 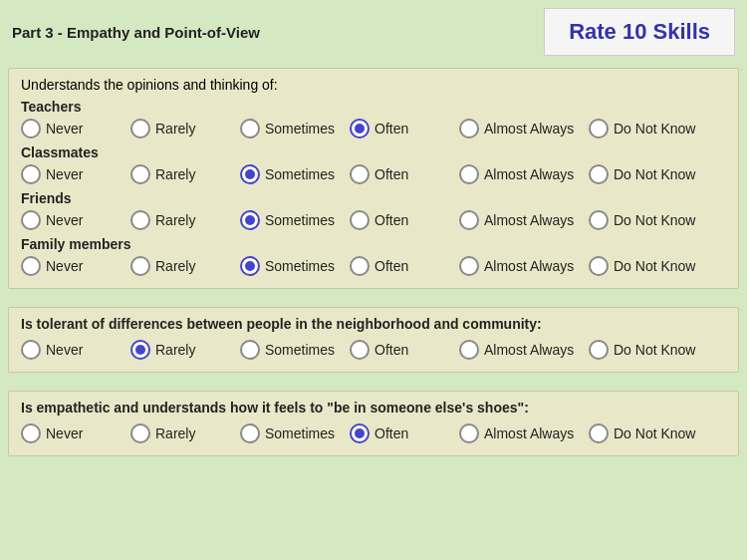 What do you see at coordinates (639, 32) in the screenshot?
I see `rate-skills-box: Rate 10 Skills` at bounding box center [639, 32].